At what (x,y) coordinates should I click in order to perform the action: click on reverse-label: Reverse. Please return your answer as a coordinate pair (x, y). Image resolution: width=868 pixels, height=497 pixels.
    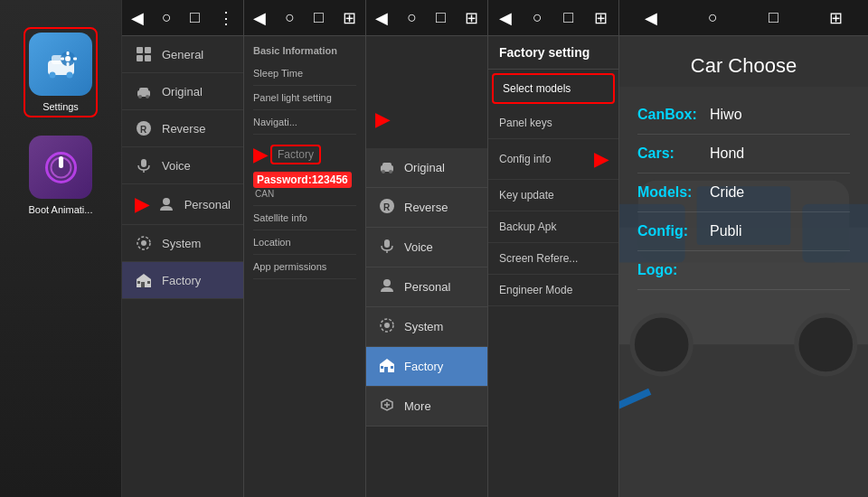
    Looking at the image, I should click on (184, 128).